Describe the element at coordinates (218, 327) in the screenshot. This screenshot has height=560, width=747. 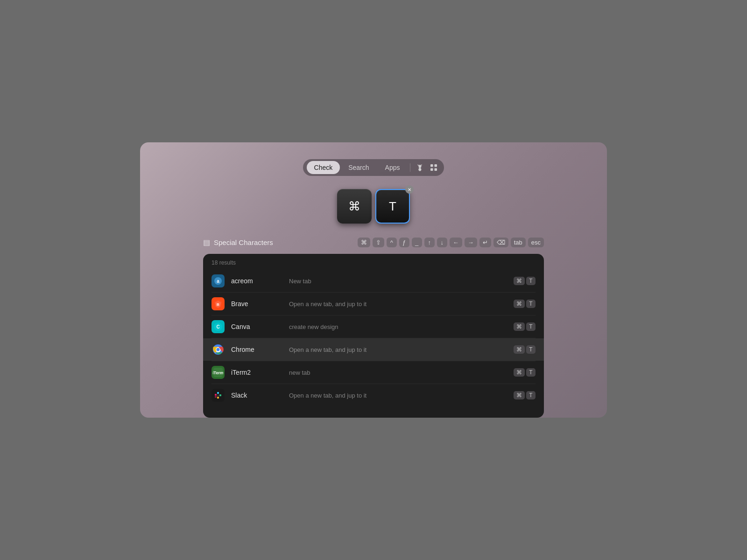
I see `app-icon-canva: C` at that location.